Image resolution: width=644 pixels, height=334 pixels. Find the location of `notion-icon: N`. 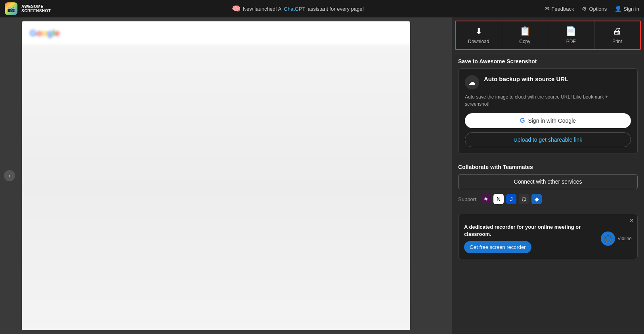

notion-icon: N is located at coordinates (499, 199).